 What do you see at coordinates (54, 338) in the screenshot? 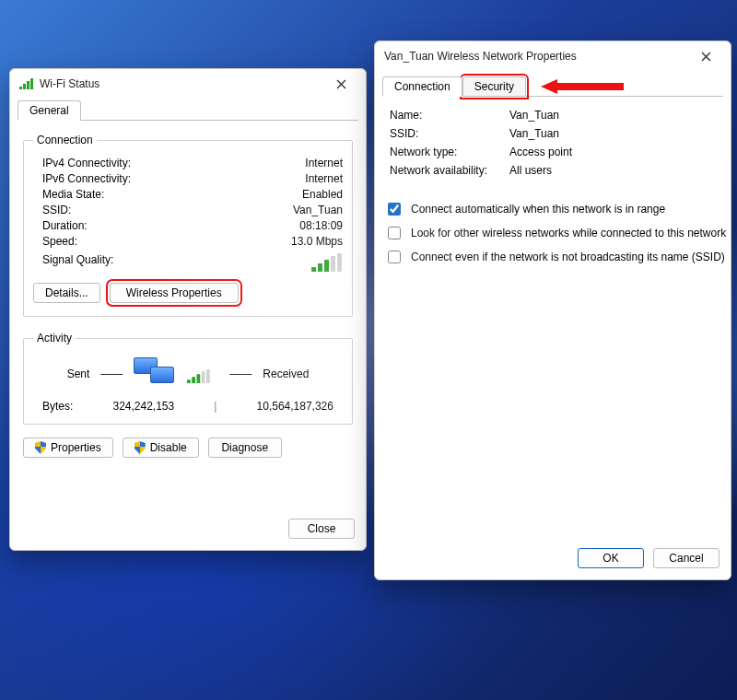
I see `activity-legend: Activity` at bounding box center [54, 338].